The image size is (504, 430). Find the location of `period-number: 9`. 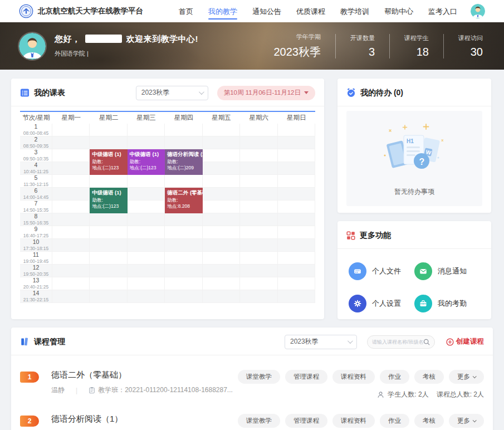

period-number: 9 is located at coordinates (36, 229).